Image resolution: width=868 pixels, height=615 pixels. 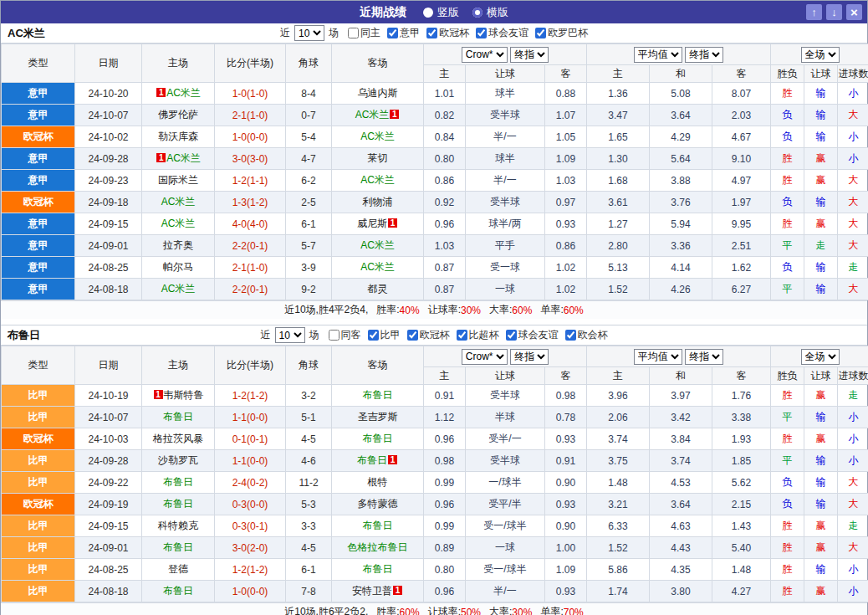 What do you see at coordinates (562, 33) in the screenshot?
I see `filter-checkbox-欧罗巴杯: 欧罗巴杯` at bounding box center [562, 33].